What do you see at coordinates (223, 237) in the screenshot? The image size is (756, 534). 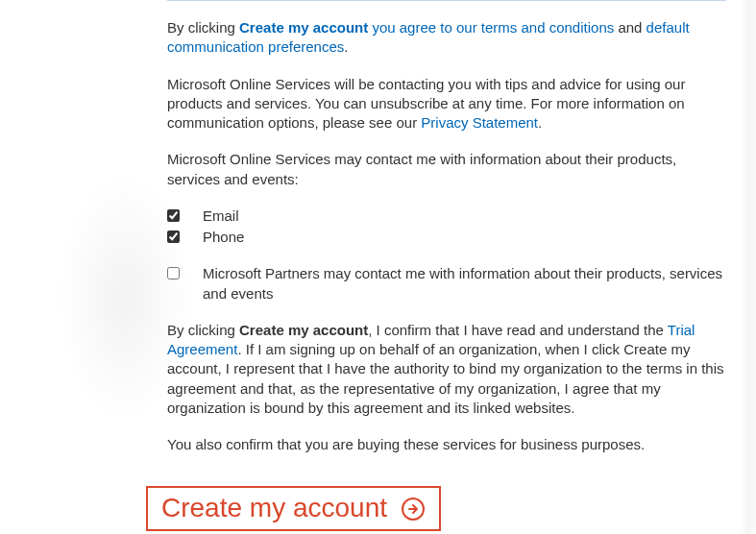 I see `label-phone: Phone` at bounding box center [223, 237].